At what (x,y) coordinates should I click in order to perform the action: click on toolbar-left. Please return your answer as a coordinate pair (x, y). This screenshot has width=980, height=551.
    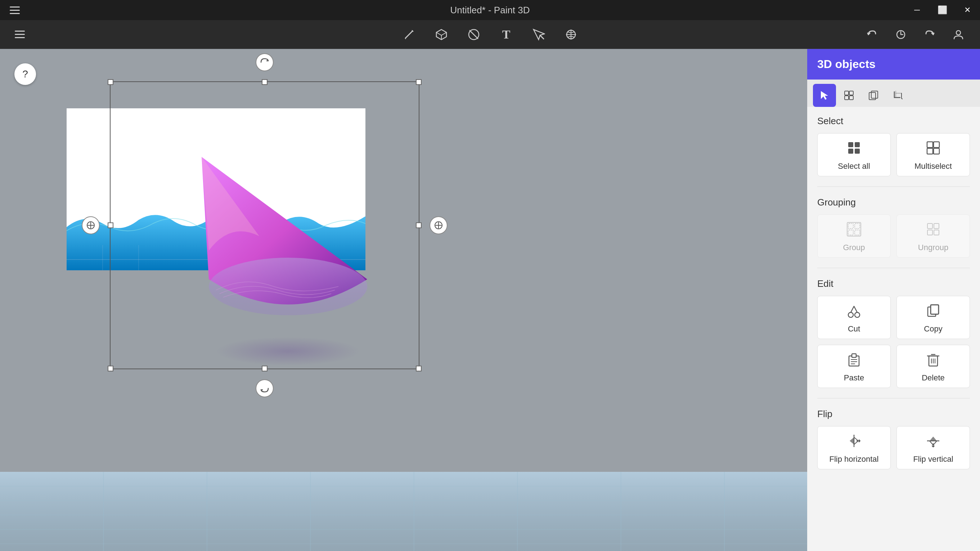
    Looking at the image, I should click on (20, 35).